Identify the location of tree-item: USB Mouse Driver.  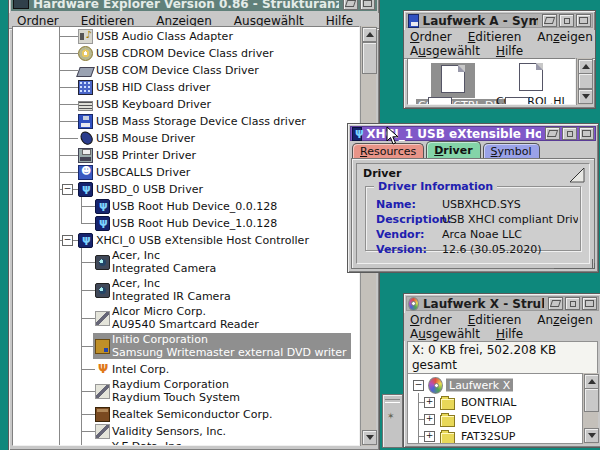
(186, 138).